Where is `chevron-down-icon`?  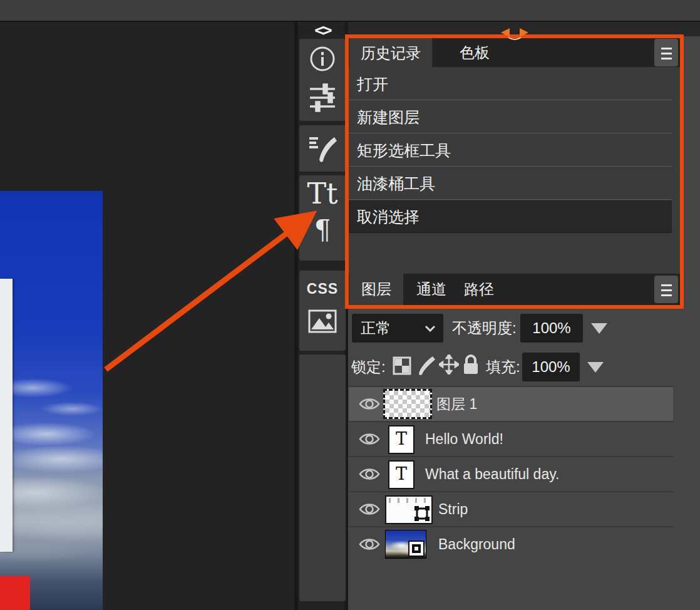 chevron-down-icon is located at coordinates (430, 328).